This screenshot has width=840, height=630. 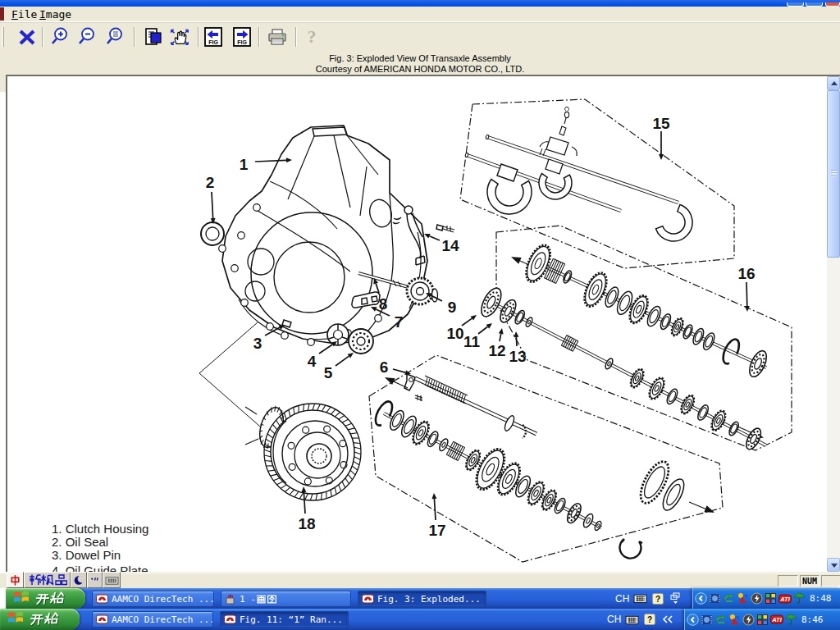 What do you see at coordinates (61, 37) in the screenshot?
I see `zoom-in-icon` at bounding box center [61, 37].